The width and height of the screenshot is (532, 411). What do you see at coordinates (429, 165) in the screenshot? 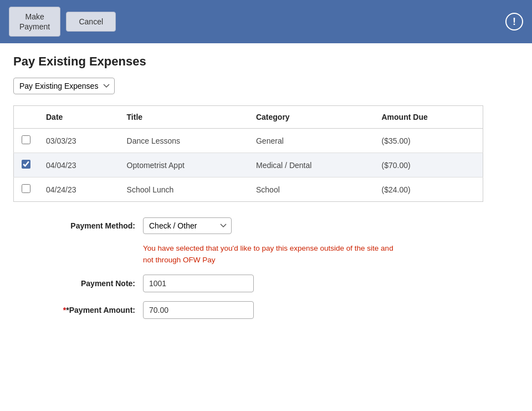
I see `row2-amount: ($70.00)` at bounding box center [429, 165].